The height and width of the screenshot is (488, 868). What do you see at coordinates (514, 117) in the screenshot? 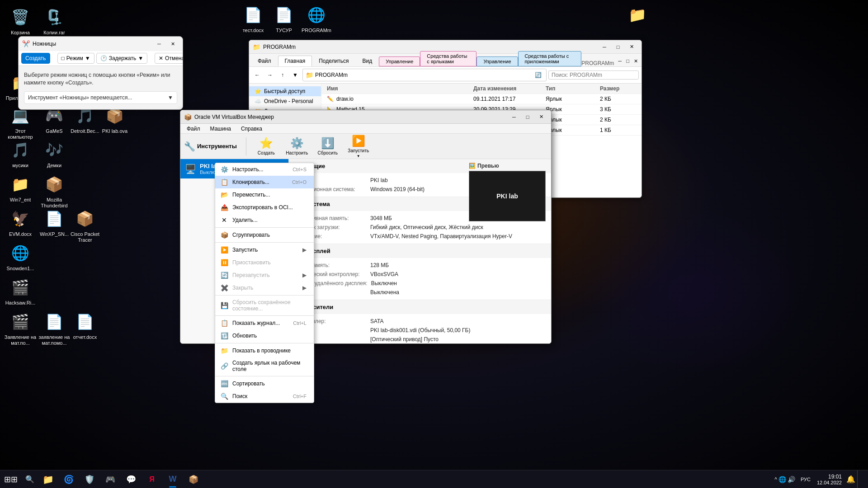
I see `vbox-minimize-btn: ─` at bounding box center [514, 117].